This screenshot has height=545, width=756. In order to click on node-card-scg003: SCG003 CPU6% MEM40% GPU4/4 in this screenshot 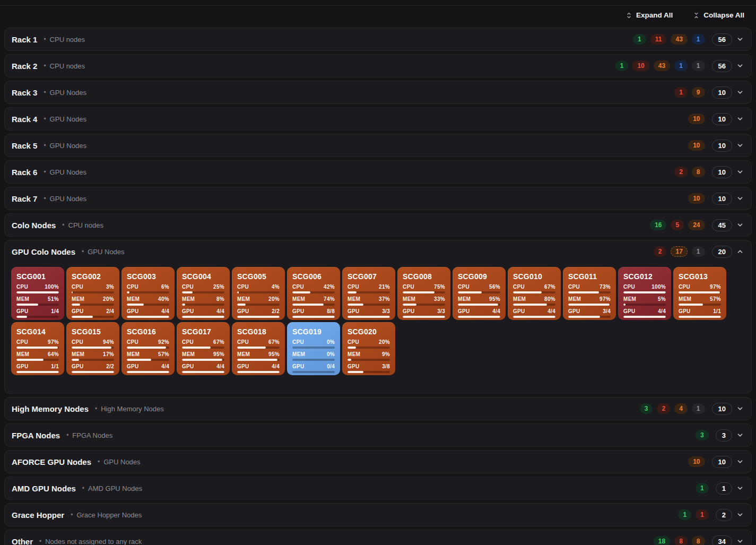, I will do `click(148, 293)`.